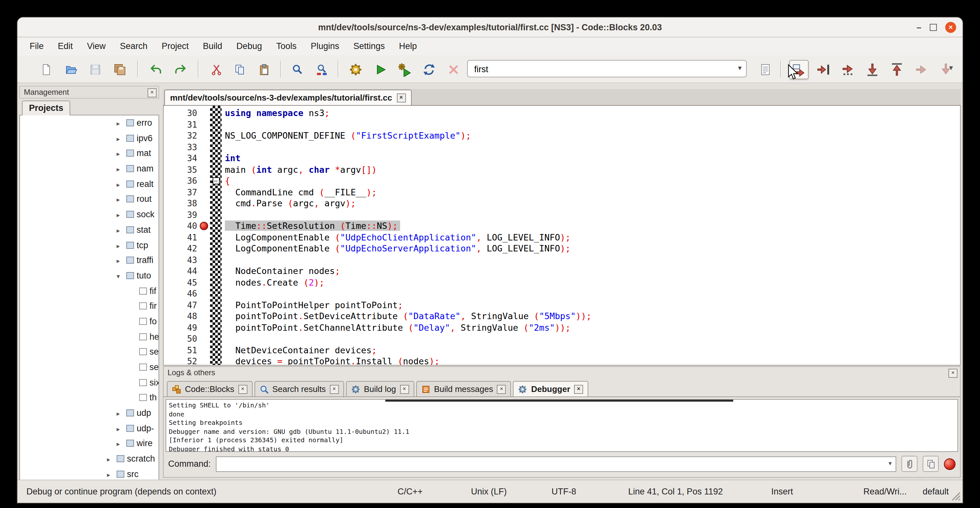 The image size is (980, 508). What do you see at coordinates (89, 199) in the screenshot?
I see `tree-item: ▸rout` at bounding box center [89, 199].